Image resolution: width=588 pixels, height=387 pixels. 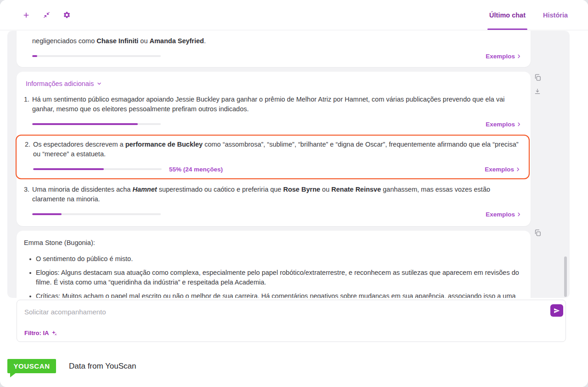 I want to click on gear-icon, so click(x=67, y=15).